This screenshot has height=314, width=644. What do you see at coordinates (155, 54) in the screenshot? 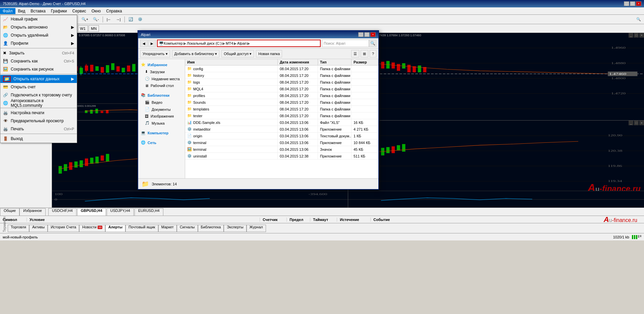
I see `organize-btn: Упорядочить ▾` at bounding box center [155, 54].